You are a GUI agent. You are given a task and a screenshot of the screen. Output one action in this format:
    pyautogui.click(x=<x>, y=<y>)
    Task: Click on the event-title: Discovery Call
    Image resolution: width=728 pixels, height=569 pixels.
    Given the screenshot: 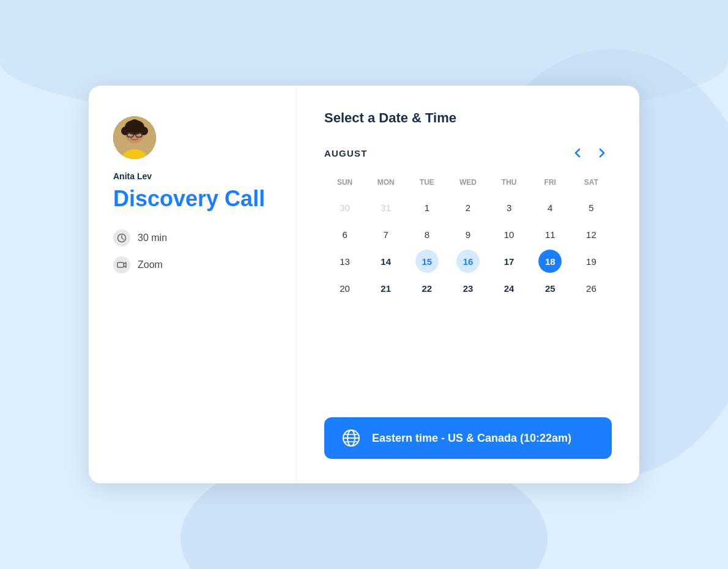 What is the action you would take?
    pyautogui.click(x=192, y=198)
    